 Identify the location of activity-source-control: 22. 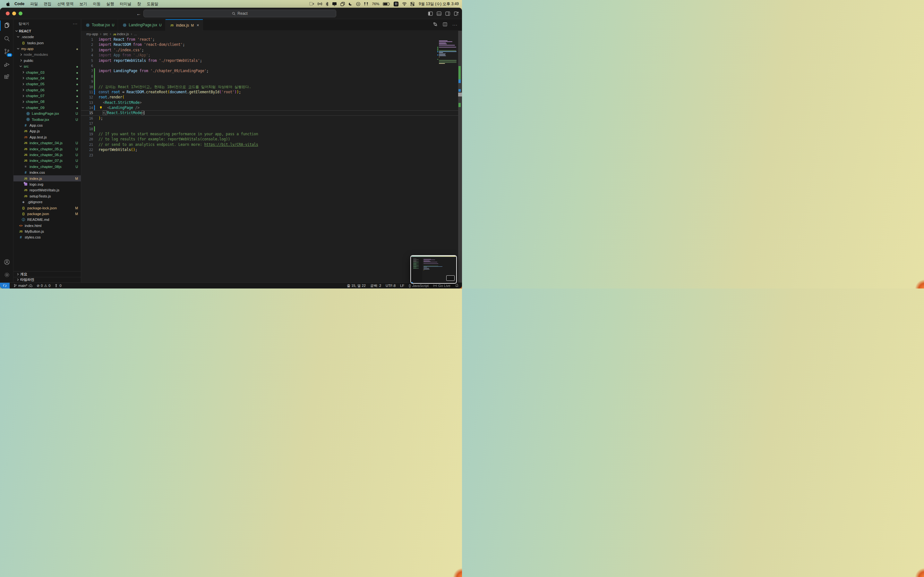
(7, 51).